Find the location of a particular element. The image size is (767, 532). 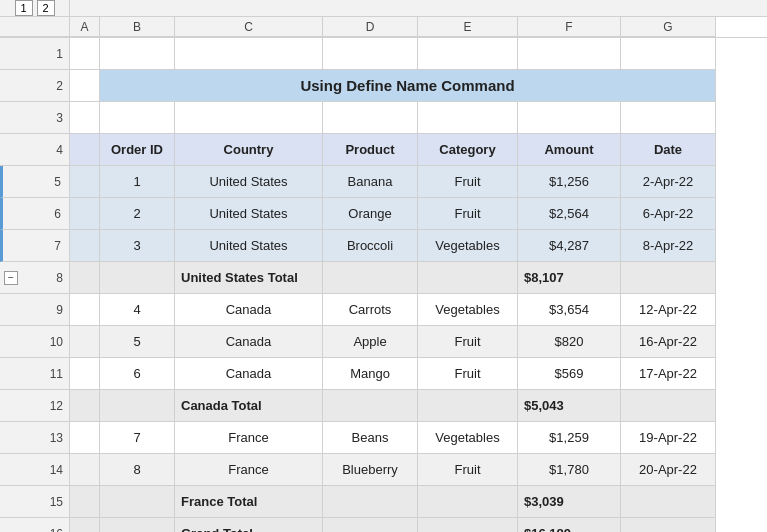

cell-14b: 8 is located at coordinates (138, 470).